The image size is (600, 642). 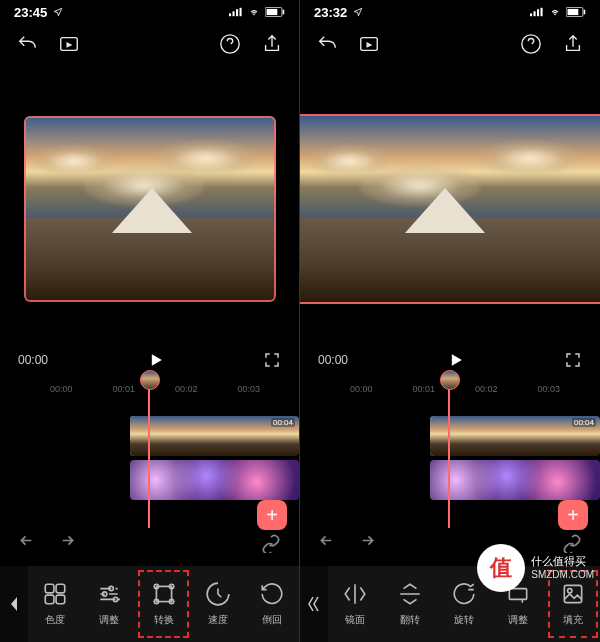 I want to click on speed-icon, so click(x=218, y=594).